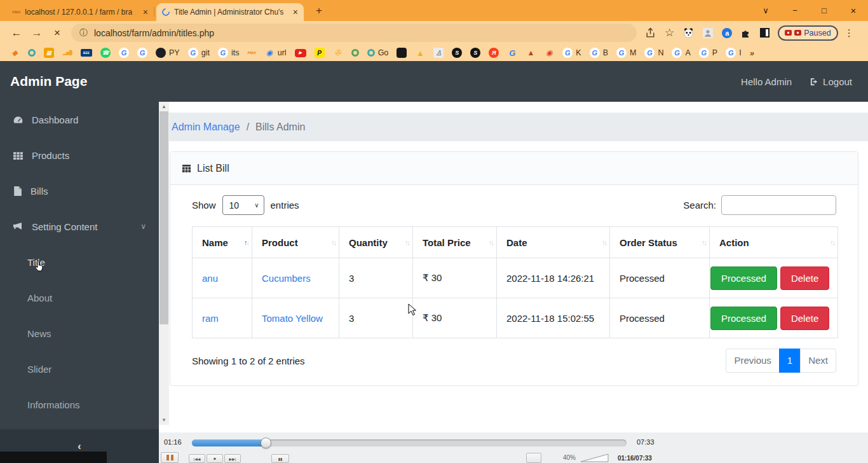 This screenshot has height=463, width=868. Describe the element at coordinates (164, 420) in the screenshot. I see `scroll-down-icon: ▼` at that location.